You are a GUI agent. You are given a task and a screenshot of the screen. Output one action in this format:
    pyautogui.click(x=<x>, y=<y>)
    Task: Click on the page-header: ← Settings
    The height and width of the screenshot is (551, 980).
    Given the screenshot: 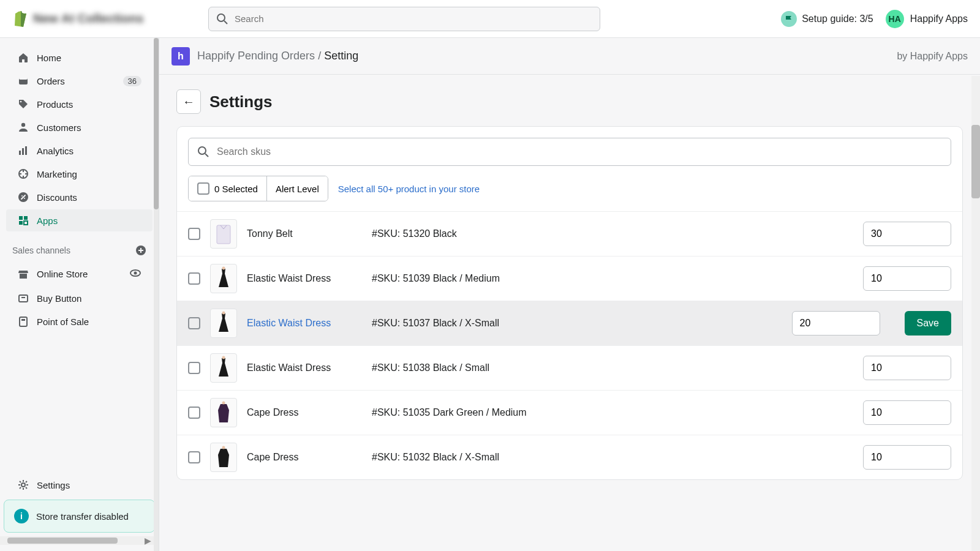 What is the action you would take?
    pyautogui.click(x=570, y=97)
    